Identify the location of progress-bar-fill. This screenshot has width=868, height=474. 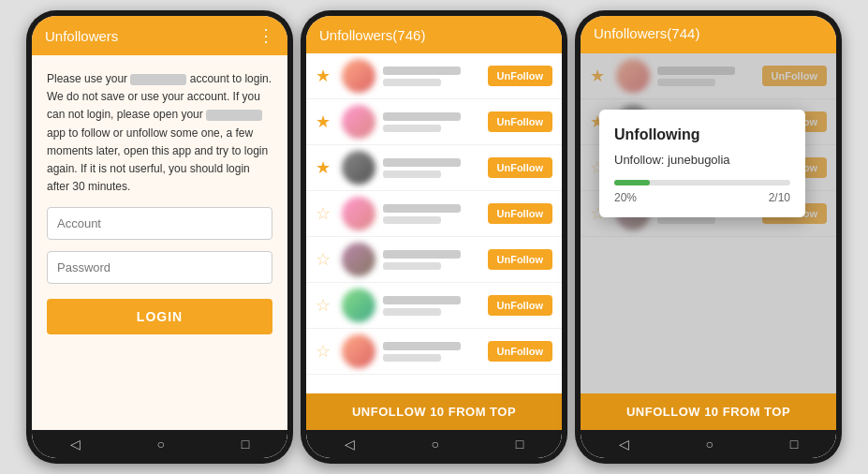
(632, 183).